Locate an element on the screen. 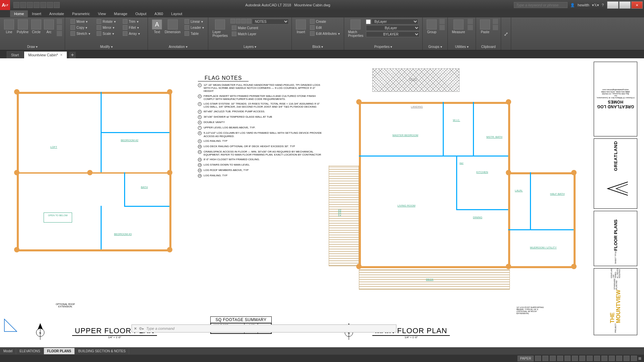 The image size is (644, 362). close-tab-icon: ✕ is located at coordinates (61, 55).